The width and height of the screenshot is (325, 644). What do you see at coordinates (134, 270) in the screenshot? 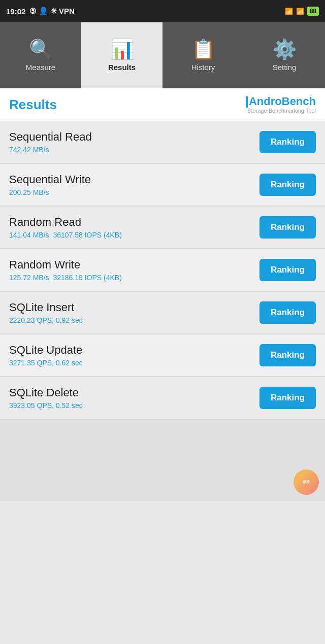
I see `result-info: Random Write125.72 MB/s, 32186.19 IOPS (…` at bounding box center [134, 270].